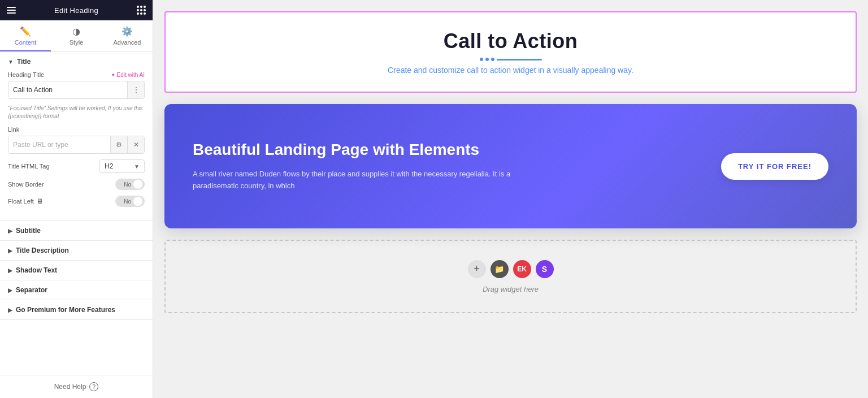 Image resolution: width=868 pixels, height=398 pixels. What do you see at coordinates (42, 250) in the screenshot?
I see `section-title-desc-label: Title Description` at bounding box center [42, 250].